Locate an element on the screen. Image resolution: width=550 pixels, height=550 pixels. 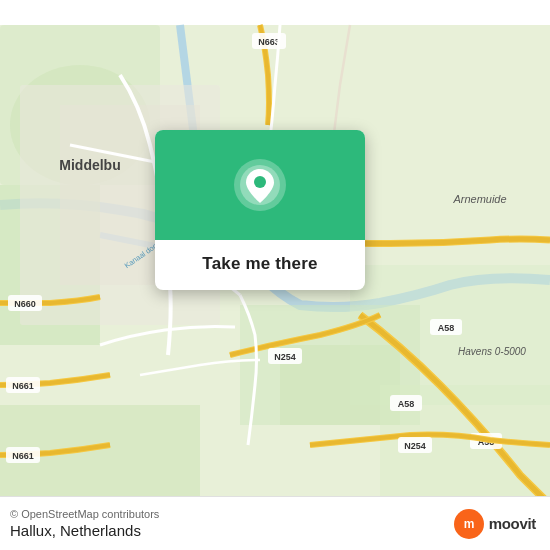
moovit-logo: m moovit is located at coordinates (495, 524).